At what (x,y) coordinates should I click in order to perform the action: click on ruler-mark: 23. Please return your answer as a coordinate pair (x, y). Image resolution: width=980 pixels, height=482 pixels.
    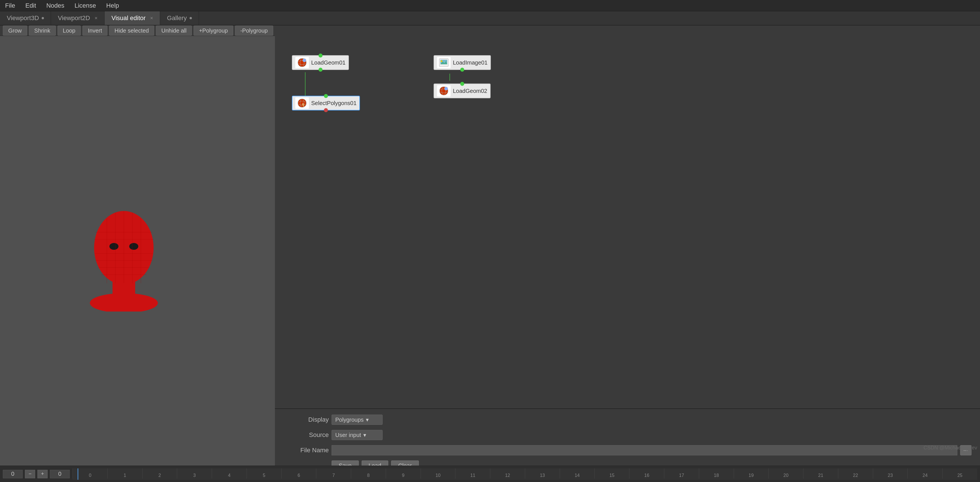
    Looking at the image, I should click on (890, 474).